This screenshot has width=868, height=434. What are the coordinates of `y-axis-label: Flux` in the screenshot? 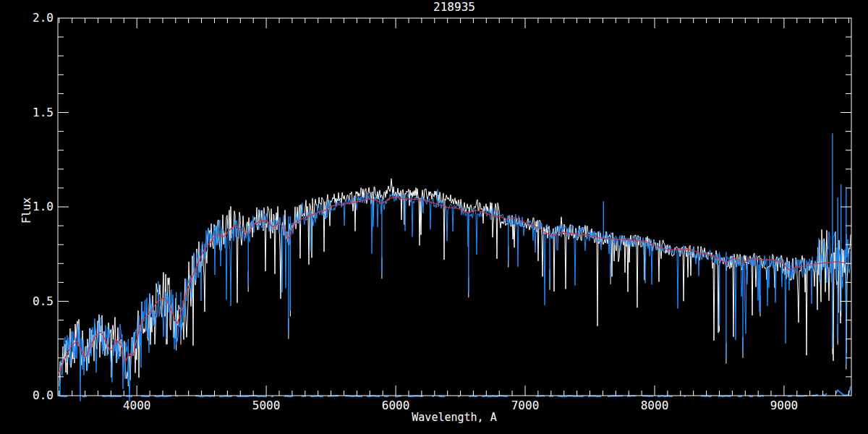 It's located at (27, 210).